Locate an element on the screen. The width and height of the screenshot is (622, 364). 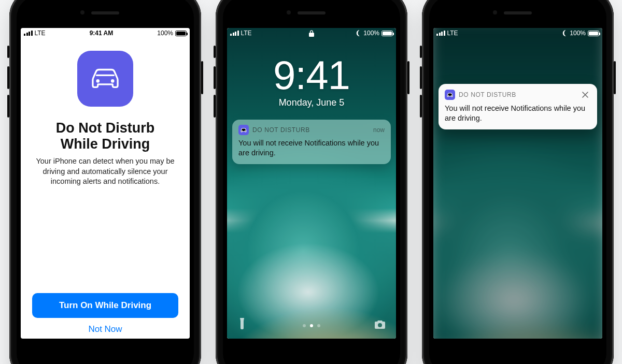
statusbar-time: 9:41 AM is located at coordinates (102, 33).